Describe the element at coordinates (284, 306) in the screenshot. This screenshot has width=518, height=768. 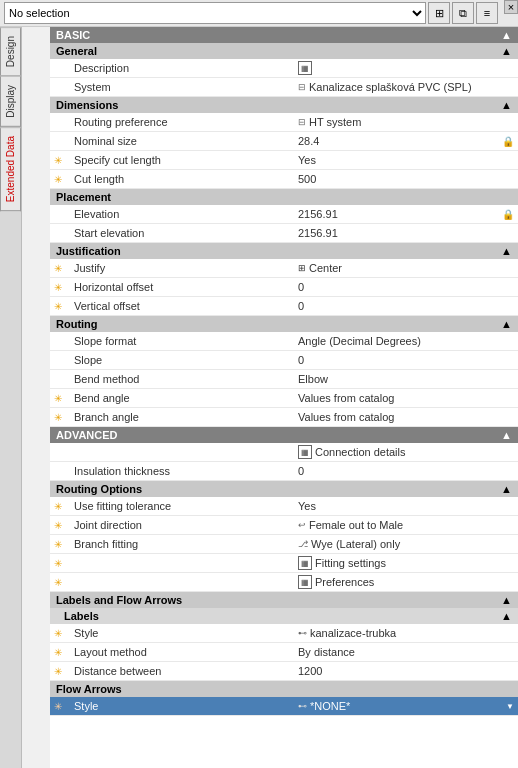
I see `row-vertical-offset: ✳ Vertical offset 0` at that location.